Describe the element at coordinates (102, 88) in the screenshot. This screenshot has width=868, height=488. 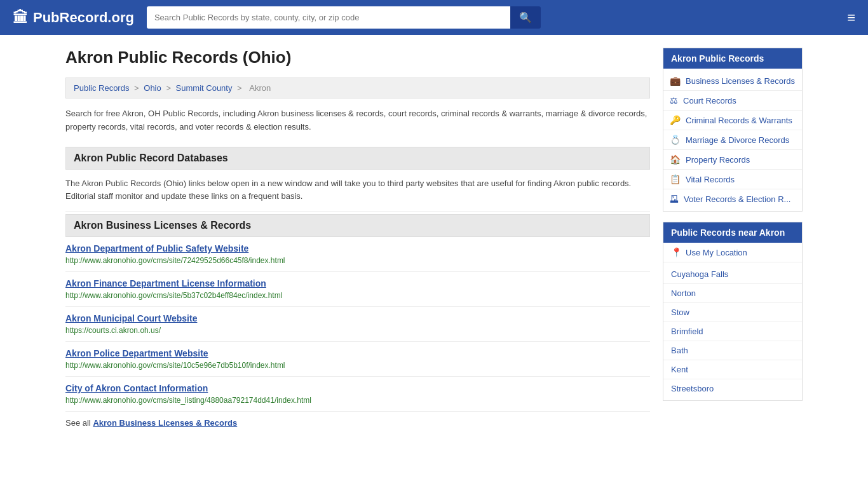
I see `breadcrumb-public-records: Public Records` at that location.